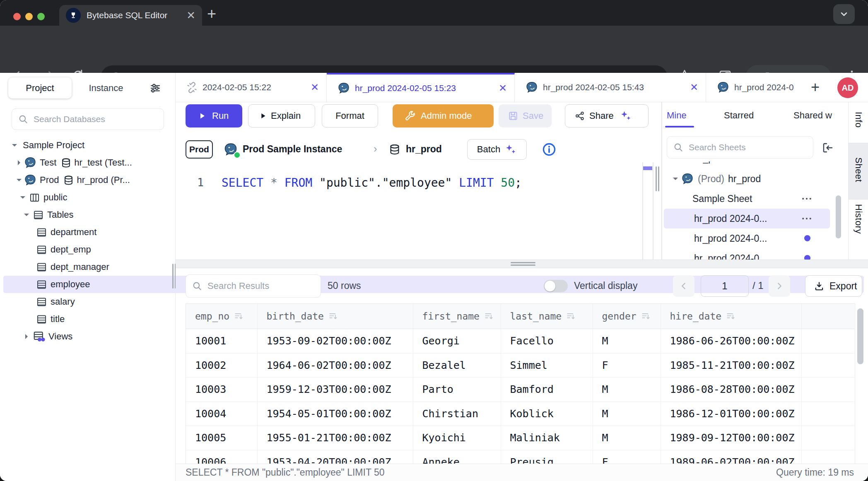 This screenshot has height=481, width=868. What do you see at coordinates (96, 119) in the screenshot?
I see `database-search-input` at bounding box center [96, 119].